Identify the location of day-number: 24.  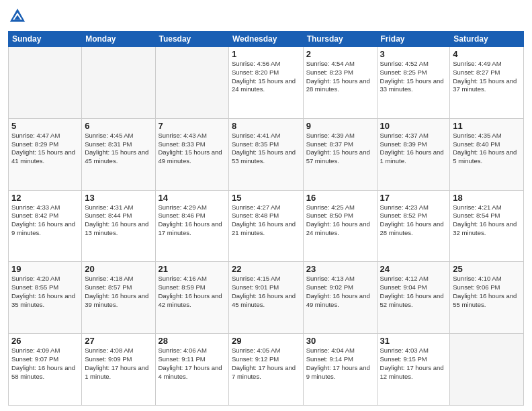
(414, 269).